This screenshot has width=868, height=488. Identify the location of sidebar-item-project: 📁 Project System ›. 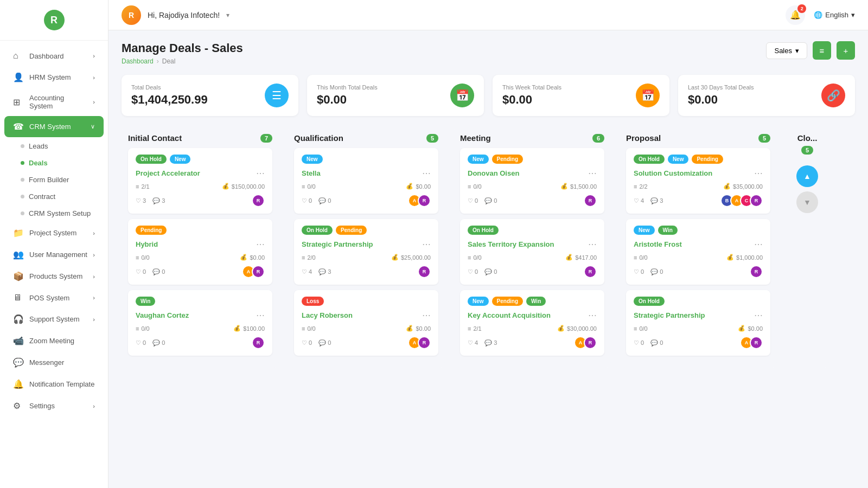
(54, 233).